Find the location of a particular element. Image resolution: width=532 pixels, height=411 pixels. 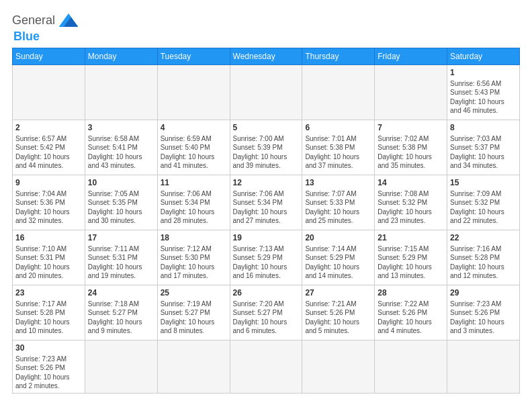

day-info: Sunrise: 7:18 AM Sunset: 5:27 PM Dayligh… is located at coordinates (121, 318).